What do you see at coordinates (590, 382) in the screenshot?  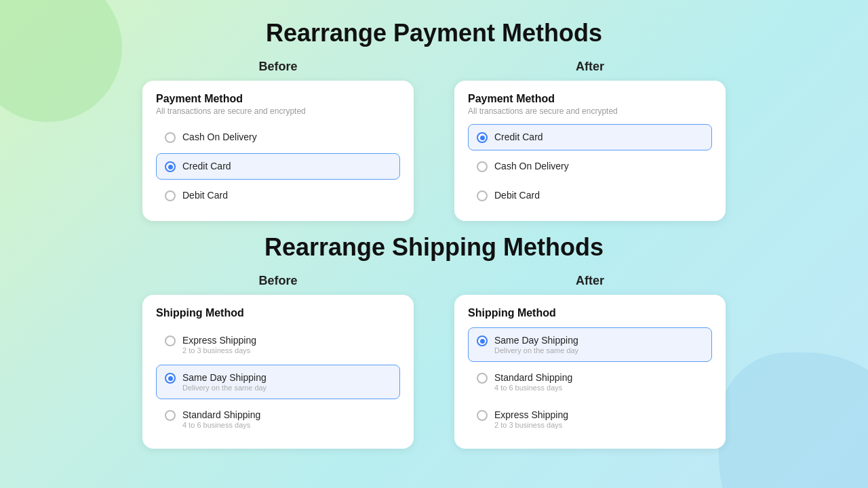 I see `shipping-after-option-1: Standard Shipping 4 to 6 business days` at bounding box center [590, 382].